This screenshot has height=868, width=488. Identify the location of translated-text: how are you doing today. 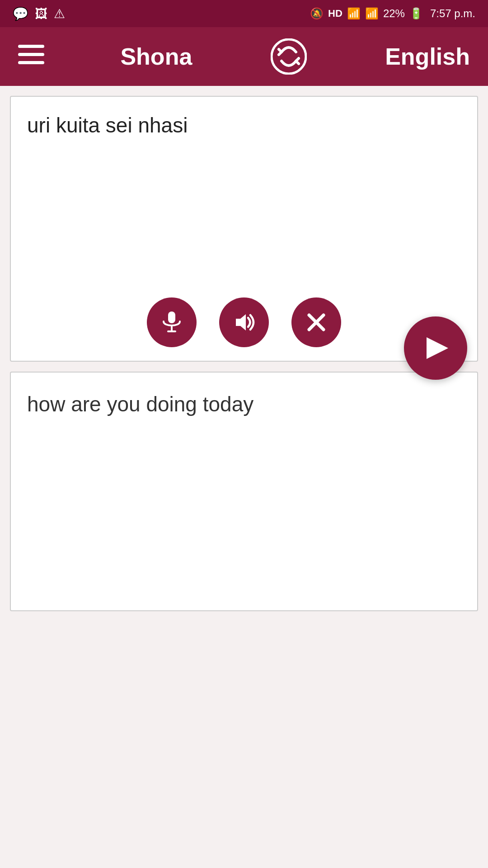
(244, 404).